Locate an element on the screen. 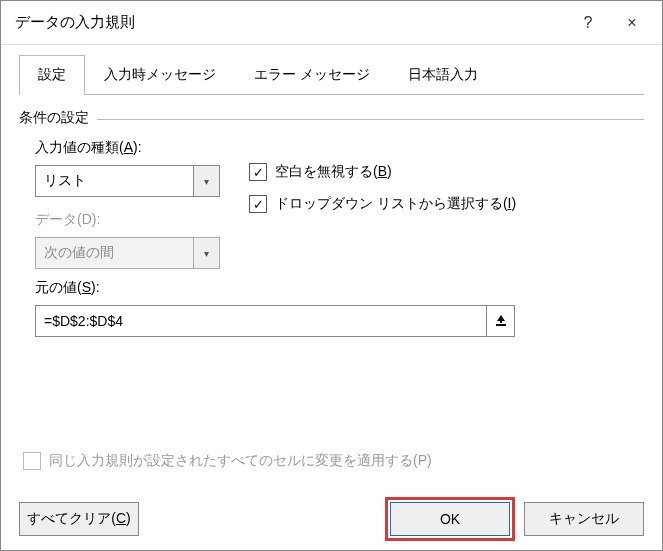  allow-select: リスト ▾ is located at coordinates (128, 181).